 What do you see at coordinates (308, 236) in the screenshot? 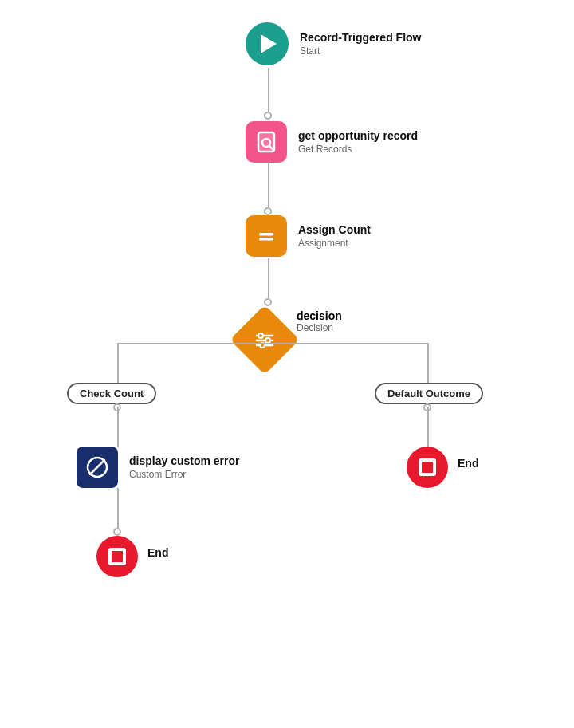
I see `assignment-node: Assign Count Assignment` at bounding box center [308, 236].